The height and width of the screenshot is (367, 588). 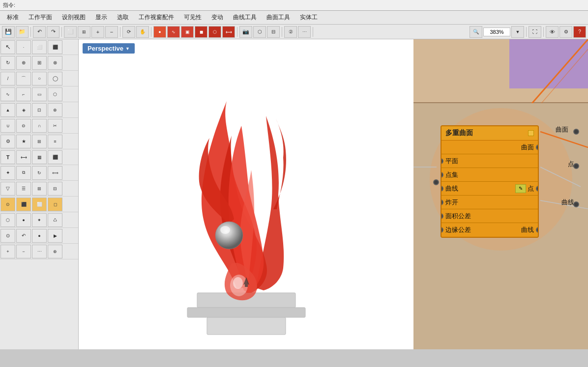 What do you see at coordinates (537, 230) in the screenshot?
I see `connector-curve2-out` at bounding box center [537, 230].